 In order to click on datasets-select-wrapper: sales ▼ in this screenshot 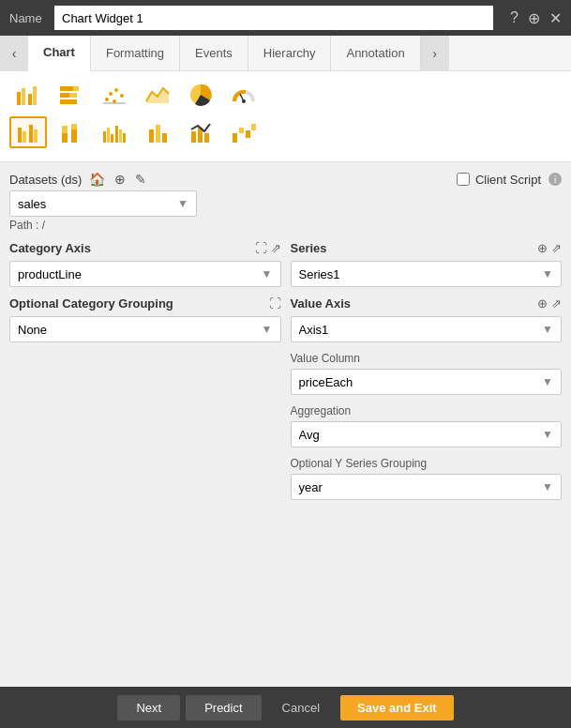, I will do `click(103, 204)`.